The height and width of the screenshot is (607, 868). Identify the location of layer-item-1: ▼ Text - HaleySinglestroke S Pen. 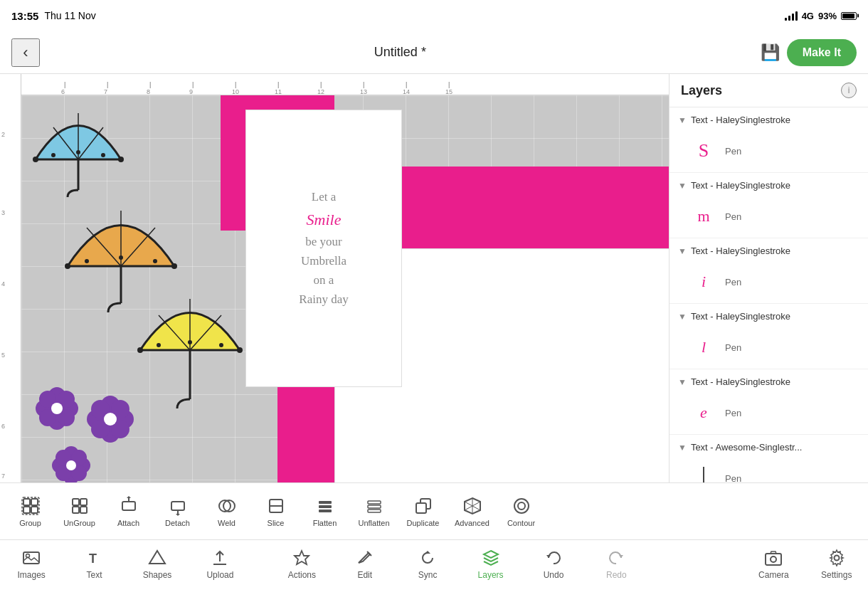
(768, 140).